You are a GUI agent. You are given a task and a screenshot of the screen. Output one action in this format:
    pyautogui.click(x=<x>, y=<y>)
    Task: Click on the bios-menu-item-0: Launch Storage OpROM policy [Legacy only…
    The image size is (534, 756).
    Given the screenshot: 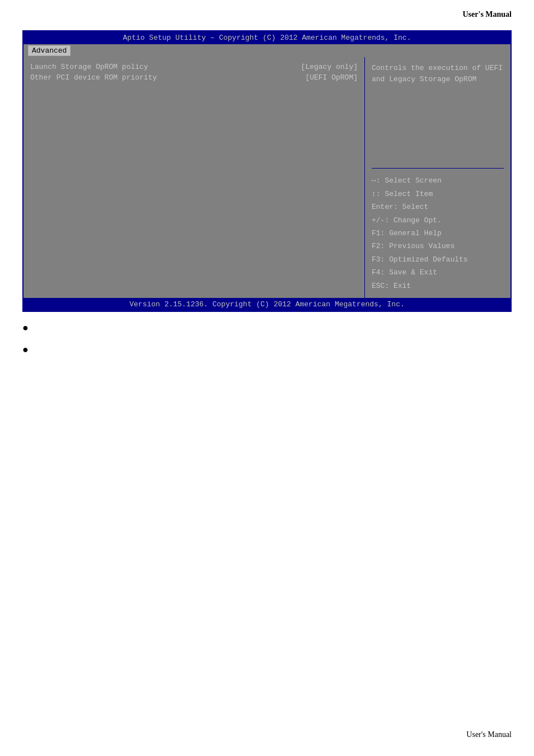 What is the action you would take?
    pyautogui.click(x=194, y=67)
    